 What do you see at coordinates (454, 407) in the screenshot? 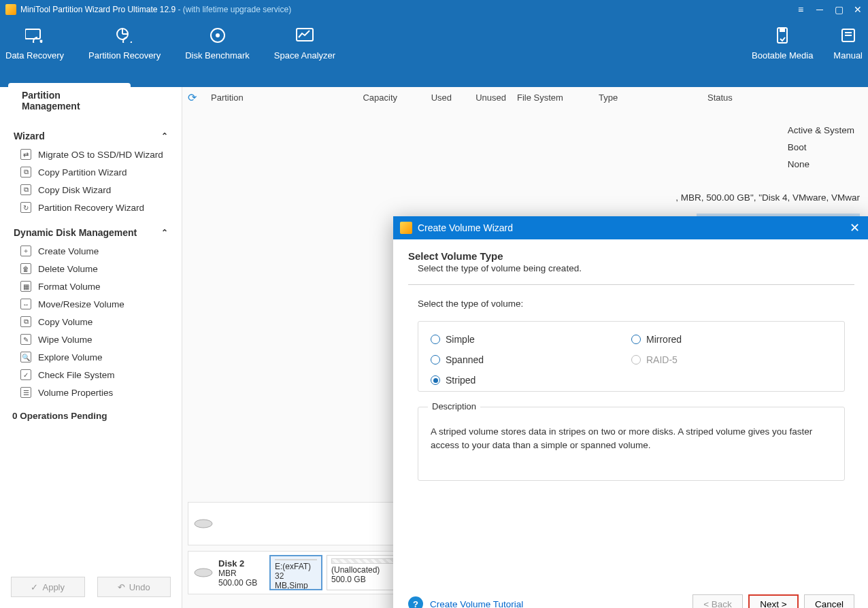
I see `description-legend: Description` at bounding box center [454, 407].